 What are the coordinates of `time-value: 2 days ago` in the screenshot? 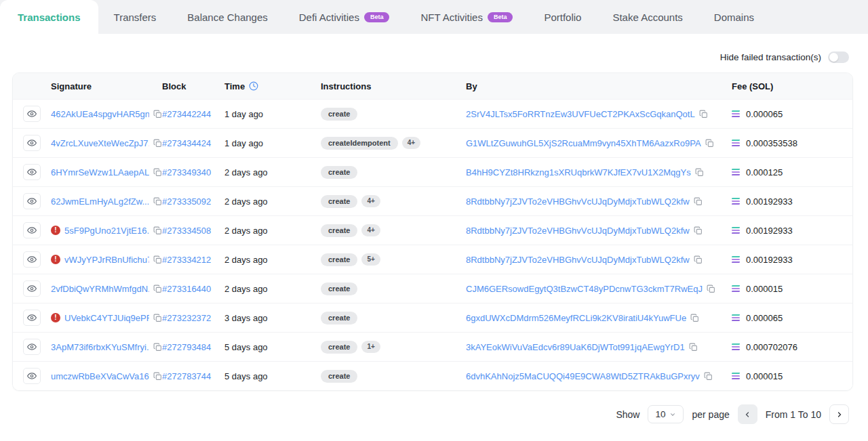 It's located at (273, 289).